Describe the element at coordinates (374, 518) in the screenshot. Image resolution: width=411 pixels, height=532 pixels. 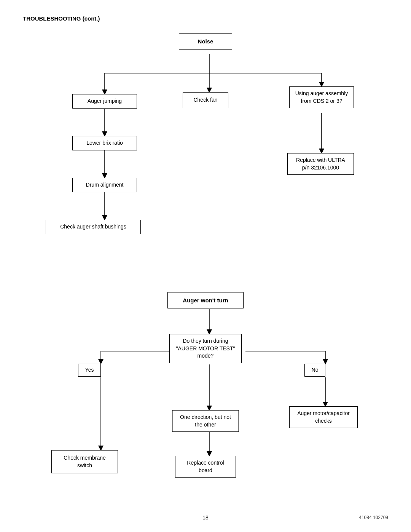
I see `doc-number: 41084 102709` at that location.